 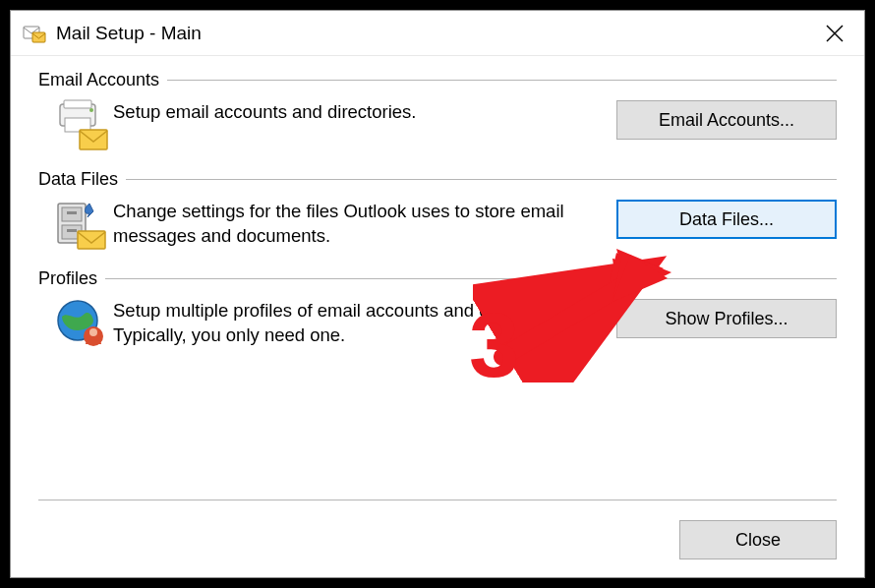 What do you see at coordinates (494, 345) in the screenshot?
I see `annotation-number: 3` at bounding box center [494, 345].